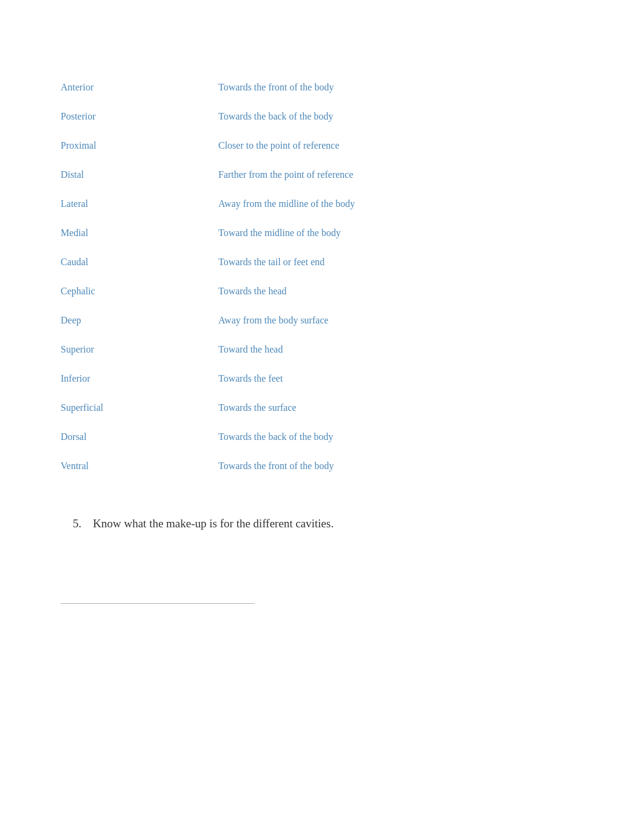  Describe the element at coordinates (322, 117) in the screenshot. I see `table-row: PosteriorTowards the back of the body` at that location.